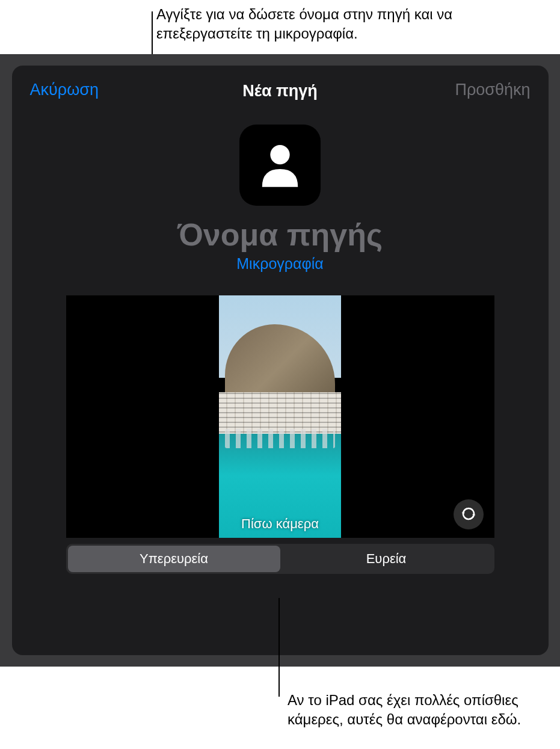 Image resolution: width=560 pixels, height=749 pixels. I want to click on person-icon, so click(280, 165).